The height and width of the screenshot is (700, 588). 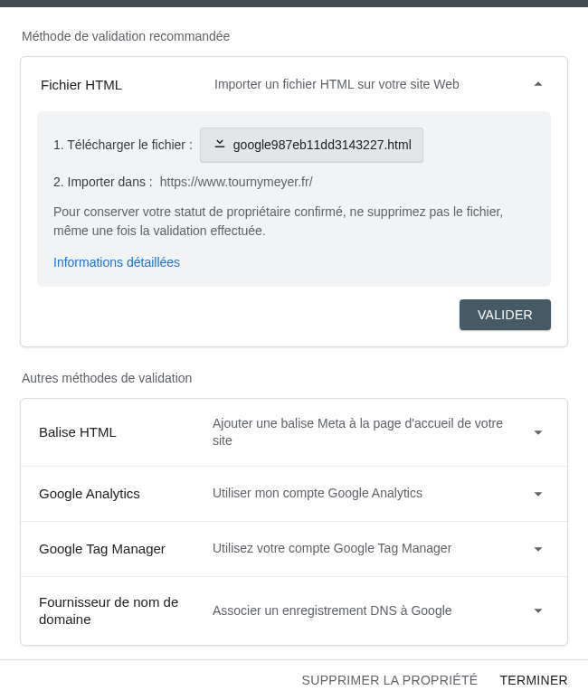 I want to click on chevron-up-icon, so click(x=538, y=84).